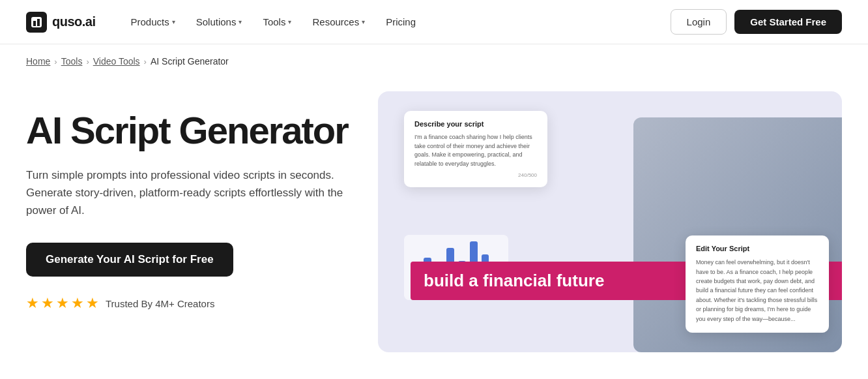 The image size is (868, 379). What do you see at coordinates (93, 303) in the screenshot?
I see `star-5: ★` at bounding box center [93, 303].